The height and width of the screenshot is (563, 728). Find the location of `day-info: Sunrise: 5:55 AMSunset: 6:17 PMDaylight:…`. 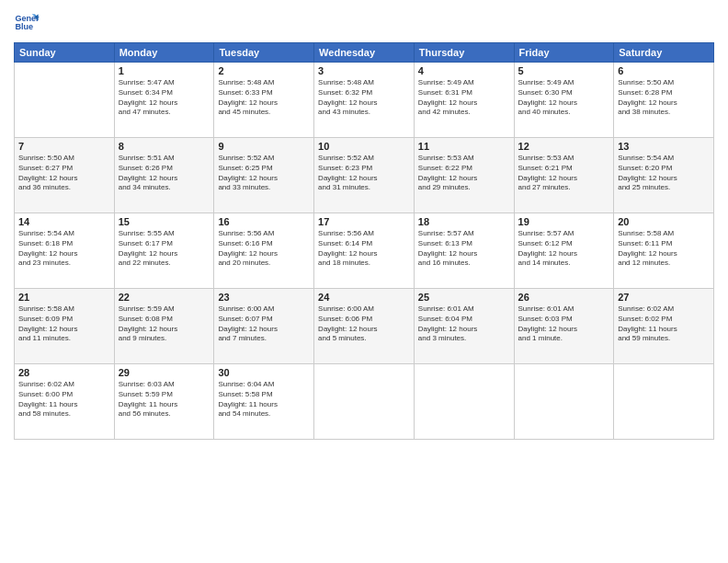

day-info: Sunrise: 5:55 AMSunset: 6:17 PMDaylight:… is located at coordinates (165, 248).